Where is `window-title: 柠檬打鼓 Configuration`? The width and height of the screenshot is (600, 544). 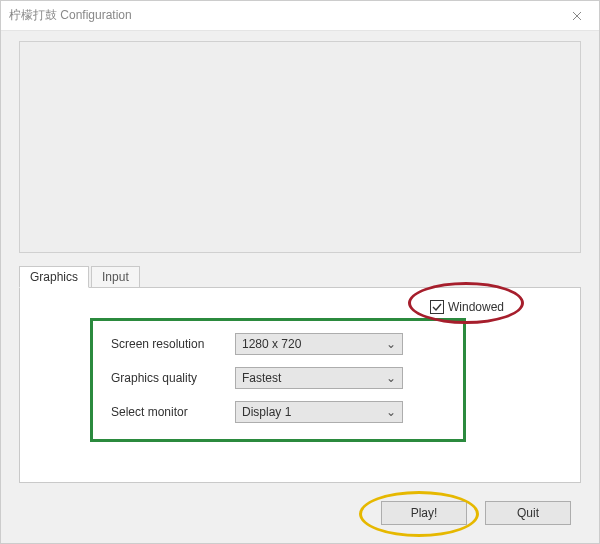 window-title: 柠檬打鼓 Configuration is located at coordinates (70, 16).